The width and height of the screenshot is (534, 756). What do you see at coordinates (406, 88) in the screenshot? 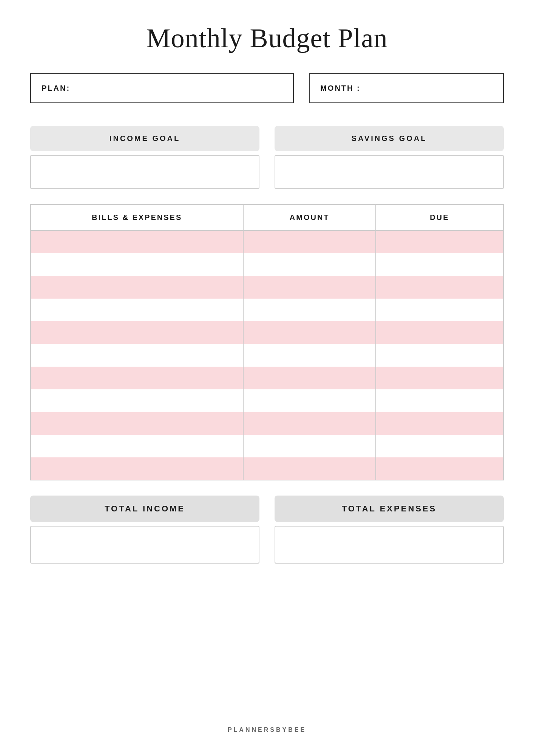
I see `month-field: MONTH :` at bounding box center [406, 88].